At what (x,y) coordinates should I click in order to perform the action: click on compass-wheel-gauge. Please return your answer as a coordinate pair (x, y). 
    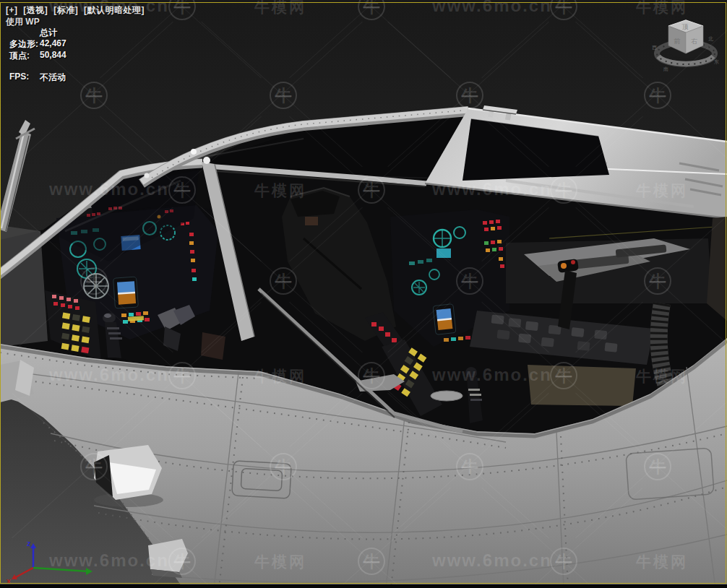
    Looking at the image, I should click on (96, 286).